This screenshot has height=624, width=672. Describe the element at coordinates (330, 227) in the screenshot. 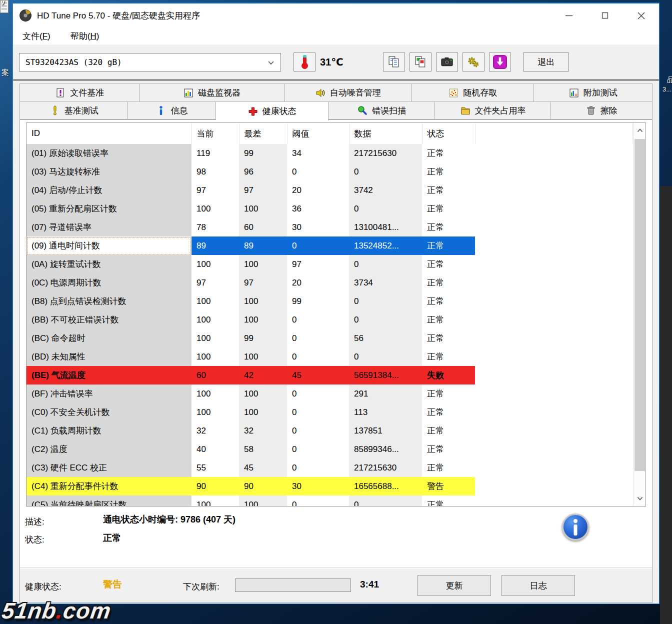

I see `table-row: (07) 寻道错误率78603013100481...正常` at that location.